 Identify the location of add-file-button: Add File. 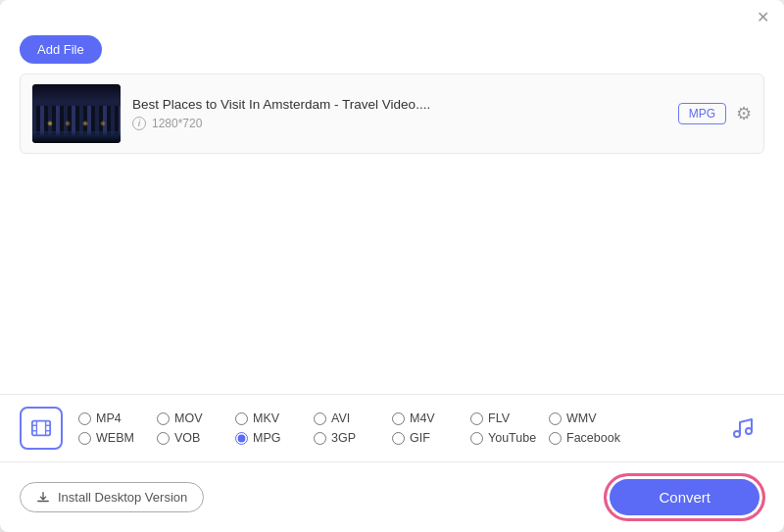
(61, 49).